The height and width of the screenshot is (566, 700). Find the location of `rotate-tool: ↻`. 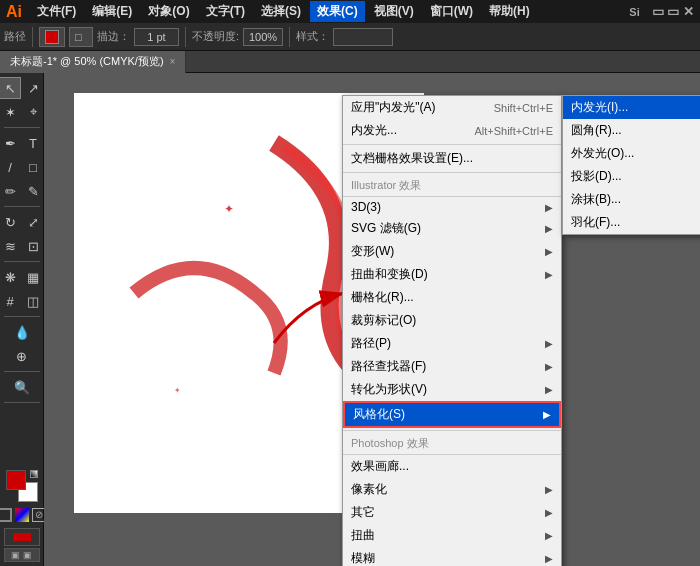

rotate-tool: ↻ is located at coordinates (10, 222).